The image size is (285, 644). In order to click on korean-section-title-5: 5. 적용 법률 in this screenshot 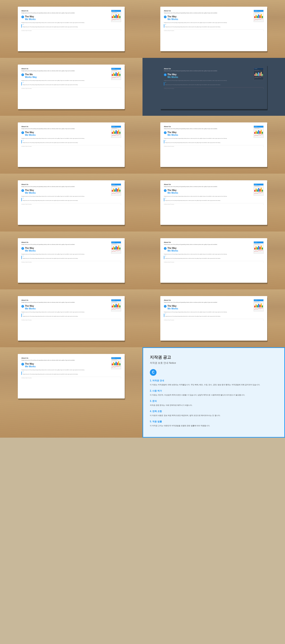, I will do `click(214, 422)`.